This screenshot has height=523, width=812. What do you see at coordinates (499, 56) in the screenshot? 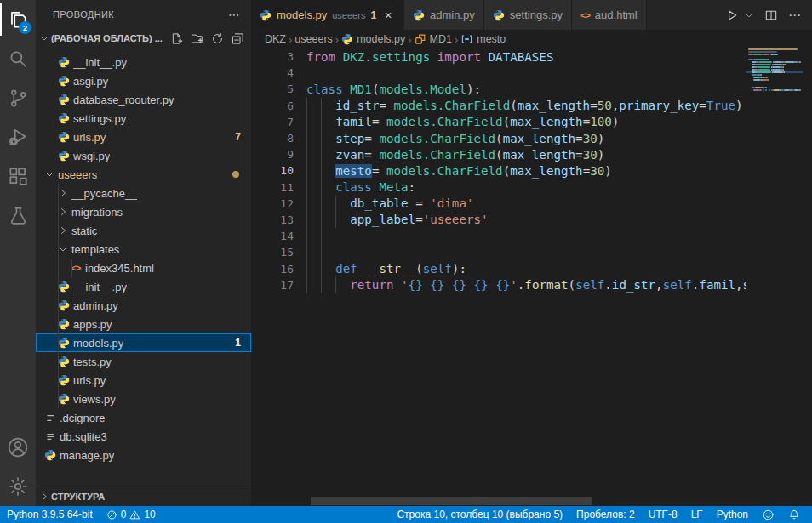
I see `code-line-3: 3from DKZ.settings import DATABASES` at bounding box center [499, 56].